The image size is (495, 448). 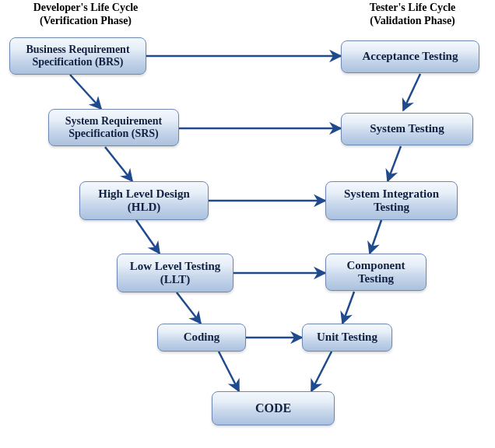 What do you see at coordinates (86, 92) in the screenshot?
I see `arrow-brs-to-srs` at bounding box center [86, 92].